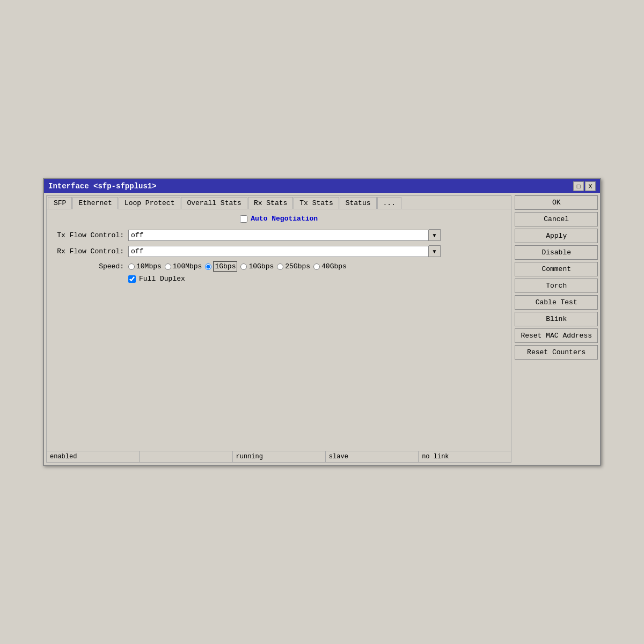  I want to click on speed-40gbps: 40Gbps, so click(330, 266).